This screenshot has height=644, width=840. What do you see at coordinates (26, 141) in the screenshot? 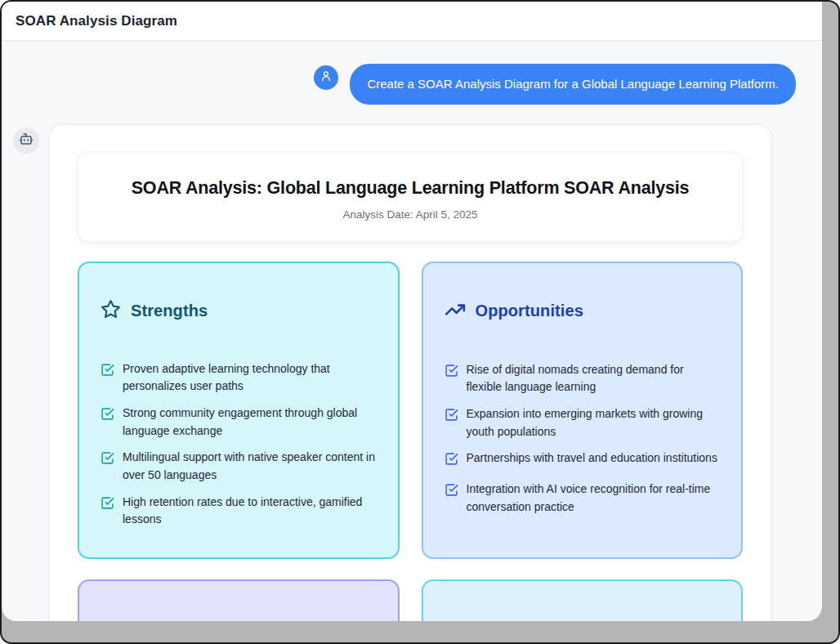
I see `bot-icon` at bounding box center [26, 141].